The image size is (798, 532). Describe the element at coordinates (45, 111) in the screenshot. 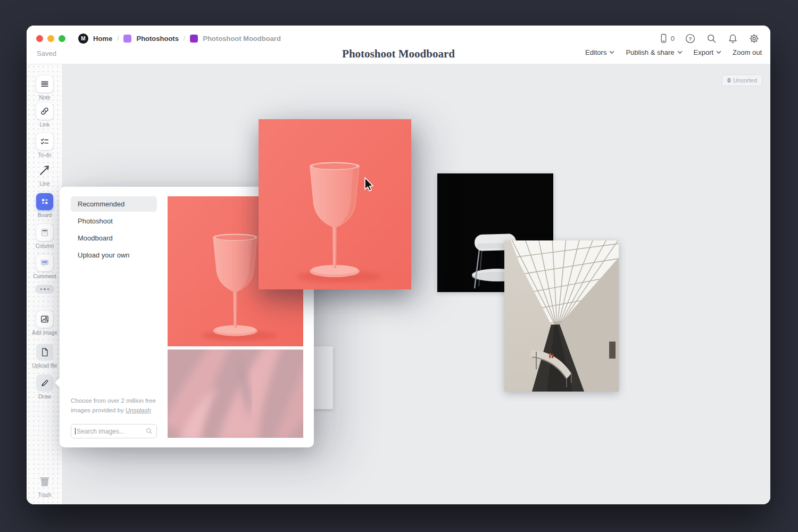

I see `link-icon` at that location.